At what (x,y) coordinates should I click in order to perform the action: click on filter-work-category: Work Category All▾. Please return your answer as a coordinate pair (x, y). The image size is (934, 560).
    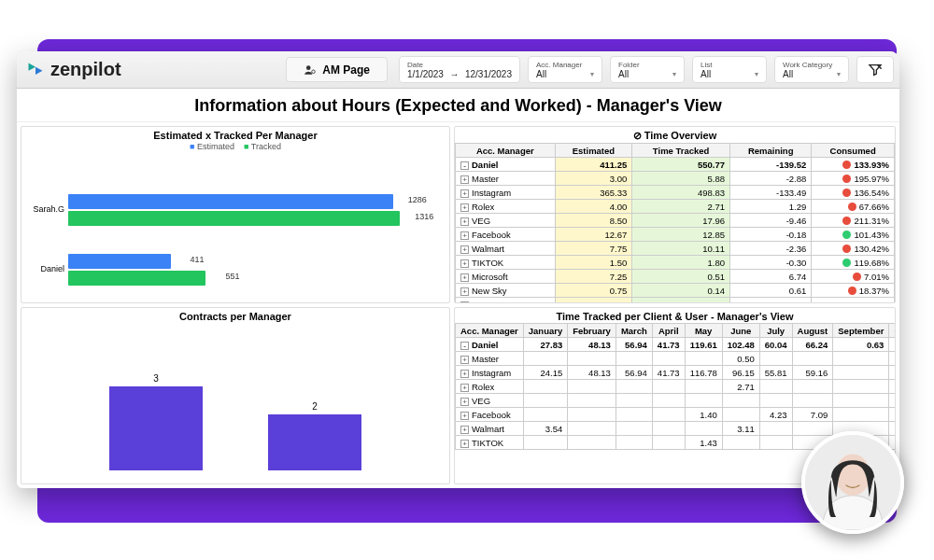
    Looking at the image, I should click on (812, 69).